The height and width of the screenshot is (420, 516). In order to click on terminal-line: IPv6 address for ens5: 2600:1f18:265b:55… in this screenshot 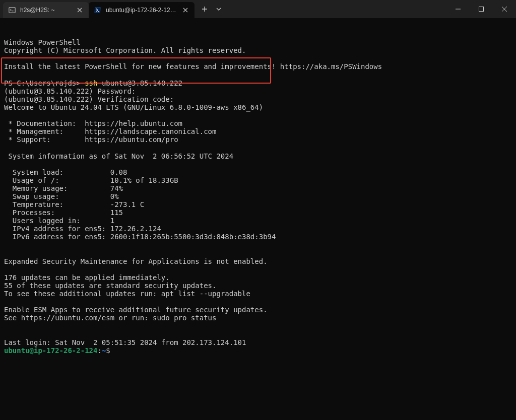, I will do `click(140, 237)`.